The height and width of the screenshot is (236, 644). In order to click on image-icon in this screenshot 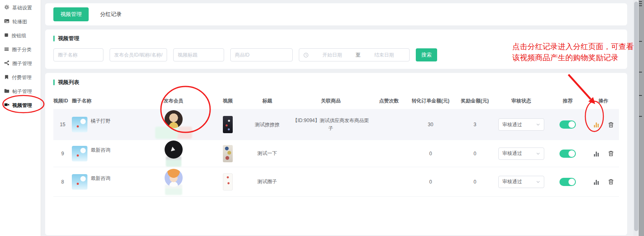, I will do `click(7, 22)`.